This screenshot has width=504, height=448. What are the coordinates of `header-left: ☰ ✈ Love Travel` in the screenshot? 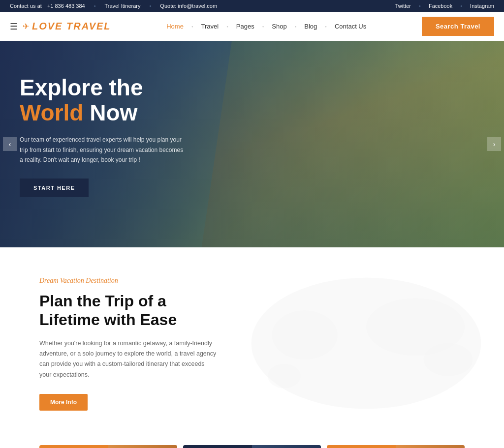 It's located at (61, 27).